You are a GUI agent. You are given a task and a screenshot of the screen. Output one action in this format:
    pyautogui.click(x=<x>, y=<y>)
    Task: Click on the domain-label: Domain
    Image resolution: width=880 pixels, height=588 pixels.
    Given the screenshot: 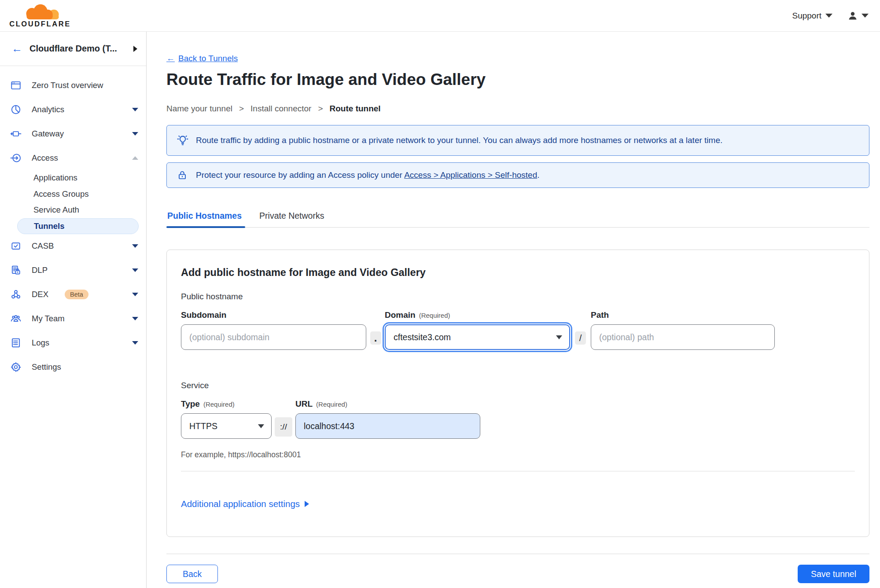 What is the action you would take?
    pyautogui.click(x=400, y=315)
    